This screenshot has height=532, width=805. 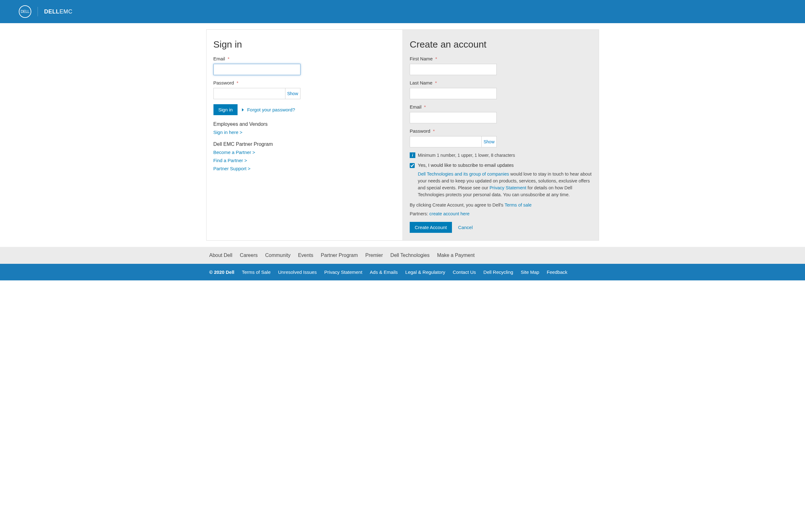 I want to click on signin-title: Sign in, so click(x=305, y=44).